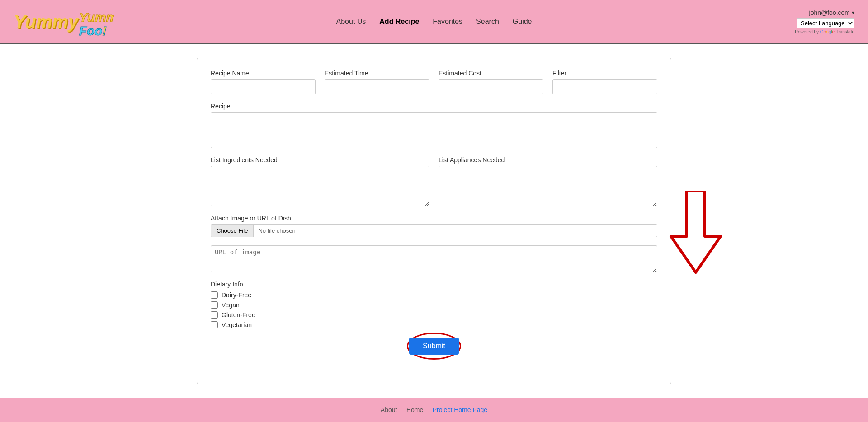 Image resolution: width=868 pixels, height=422 pixels. What do you see at coordinates (696, 236) in the screenshot?
I see `arrow-annotation` at bounding box center [696, 236].